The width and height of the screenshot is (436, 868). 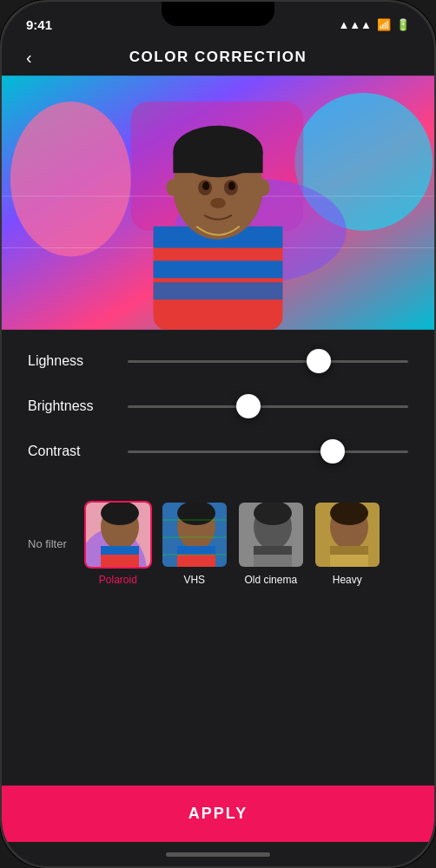 What do you see at coordinates (373, 24) in the screenshot?
I see `status-icons: ▲▲▲ 📶 🔋` at bounding box center [373, 24].